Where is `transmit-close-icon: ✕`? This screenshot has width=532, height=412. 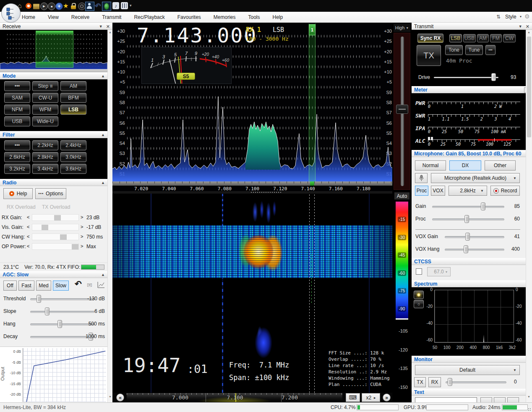
transmit-close-icon: ✕ is located at coordinates (528, 26).